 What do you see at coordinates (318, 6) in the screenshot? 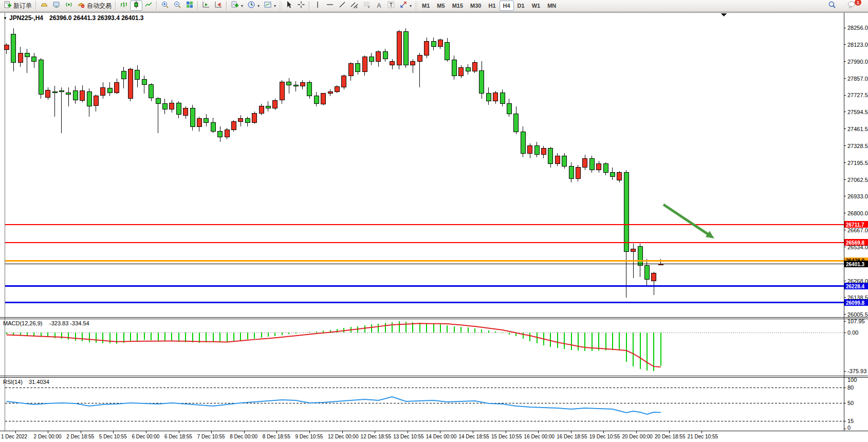
I see `vertical-line-icon` at bounding box center [318, 6].